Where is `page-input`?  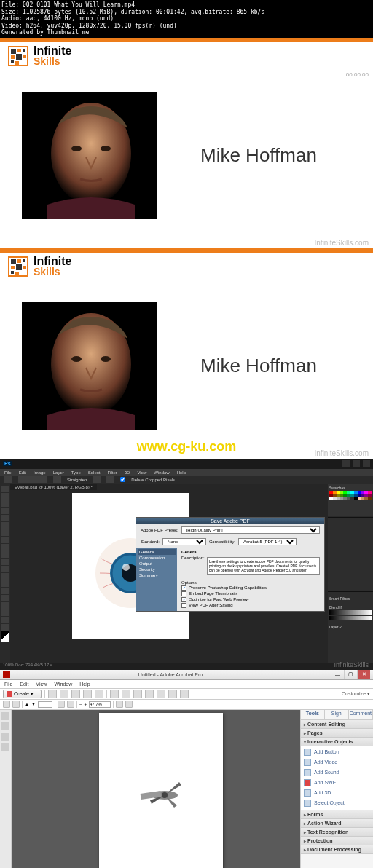 page-input is located at coordinates (45, 705).